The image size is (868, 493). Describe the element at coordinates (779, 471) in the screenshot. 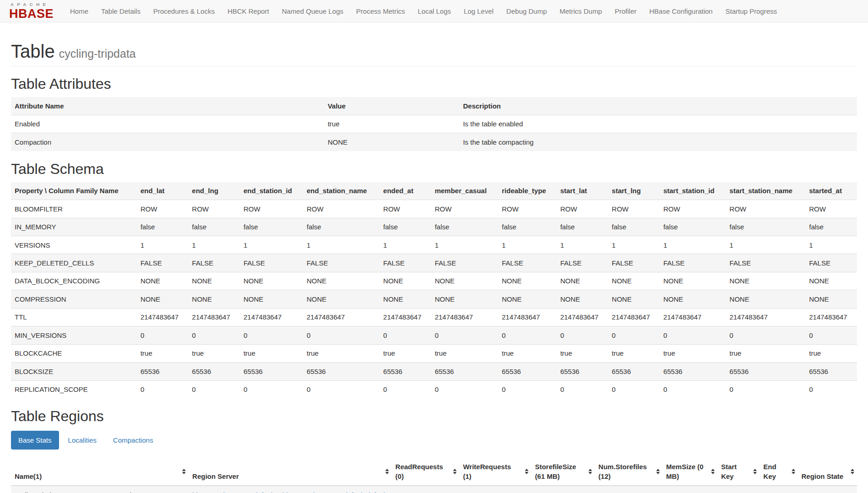

I see `region-column-end-key: End Key` at that location.